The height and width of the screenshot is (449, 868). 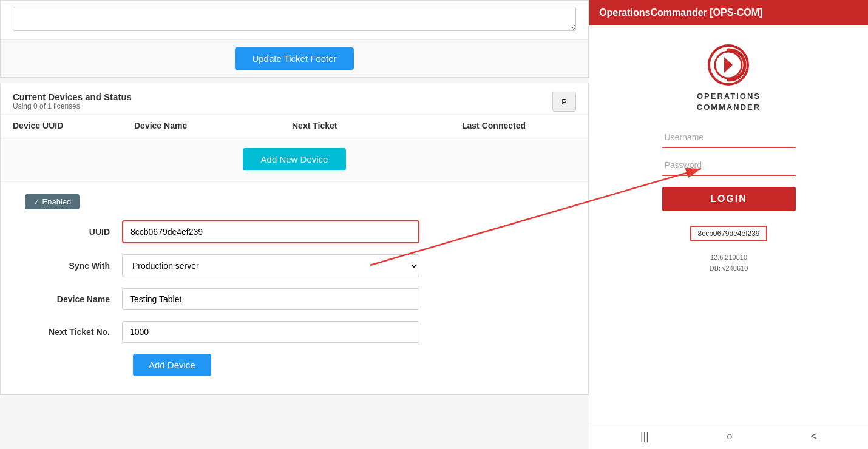 What do you see at coordinates (213, 126) in the screenshot?
I see `col-name: Device Name` at bounding box center [213, 126].